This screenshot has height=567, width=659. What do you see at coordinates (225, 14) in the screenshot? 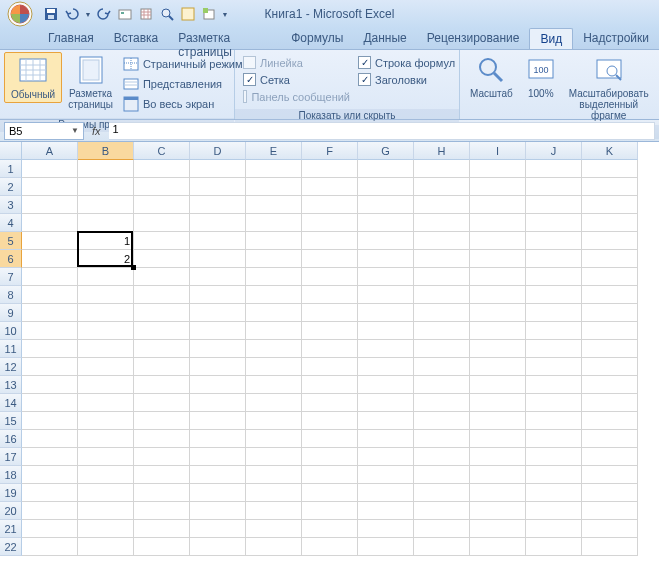
I see `qat-customize-icon: ▼` at bounding box center [225, 14].